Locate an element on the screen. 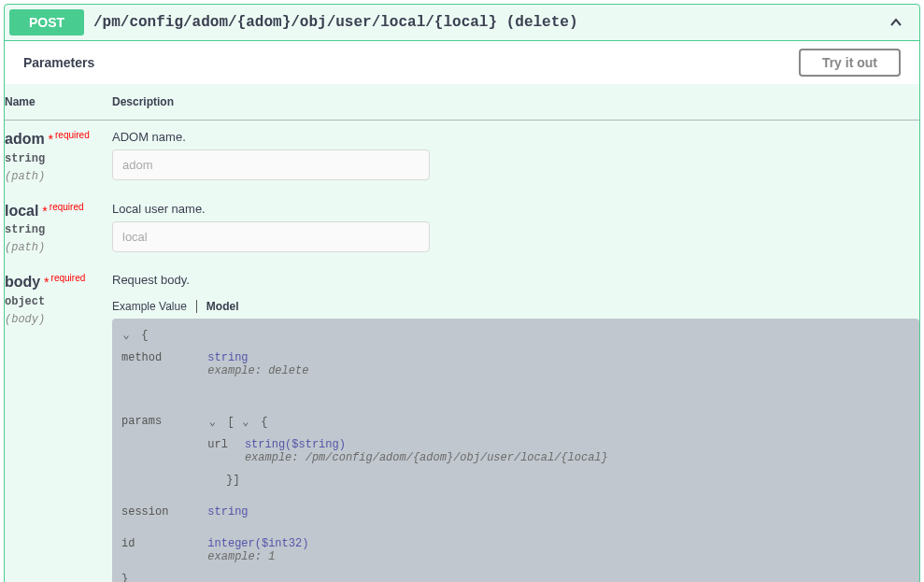 The width and height of the screenshot is (924, 582). model-key-params: params is located at coordinates (164, 450).